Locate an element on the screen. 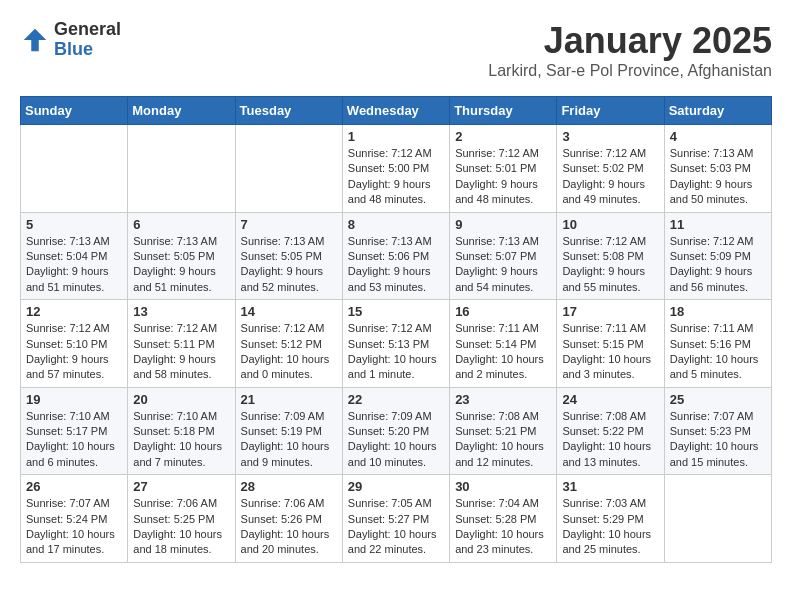 The image size is (792, 612). calendar-cell: 18Sunrise: 7:11 AM Sunset: 5:16 PM Dayli… is located at coordinates (718, 344).